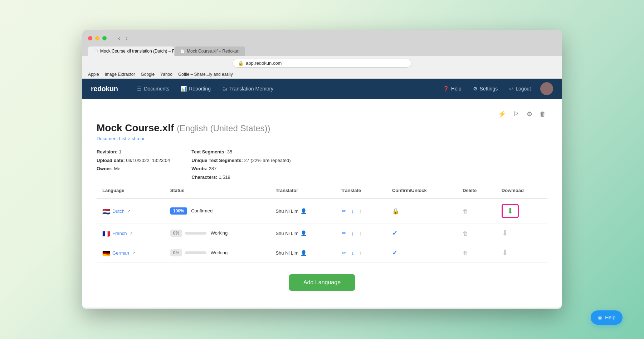 This screenshot has width=644, height=339. What do you see at coordinates (241, 152) in the screenshot?
I see `meta-text-segments: Text Segments: 35` at bounding box center [241, 152].